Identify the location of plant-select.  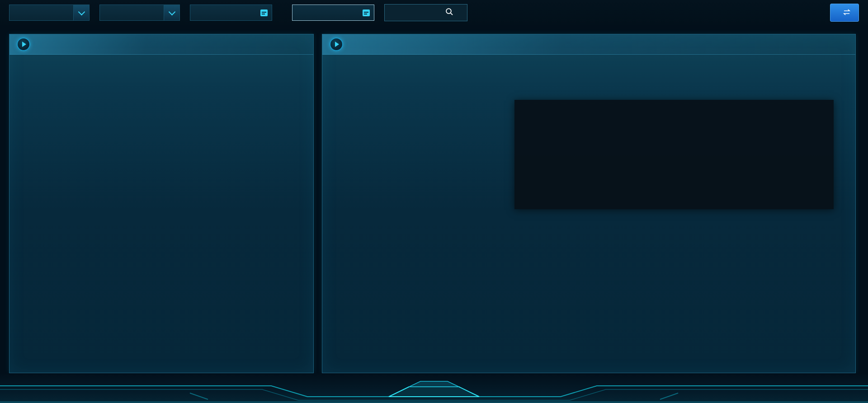
(49, 13).